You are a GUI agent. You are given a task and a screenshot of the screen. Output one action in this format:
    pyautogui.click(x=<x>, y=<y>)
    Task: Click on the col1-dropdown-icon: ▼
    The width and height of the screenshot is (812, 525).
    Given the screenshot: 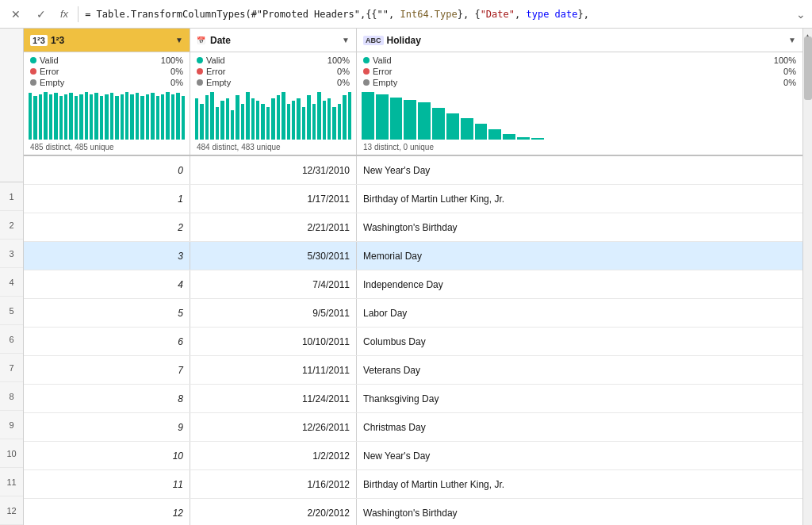 What is the action you would take?
    pyautogui.click(x=179, y=40)
    